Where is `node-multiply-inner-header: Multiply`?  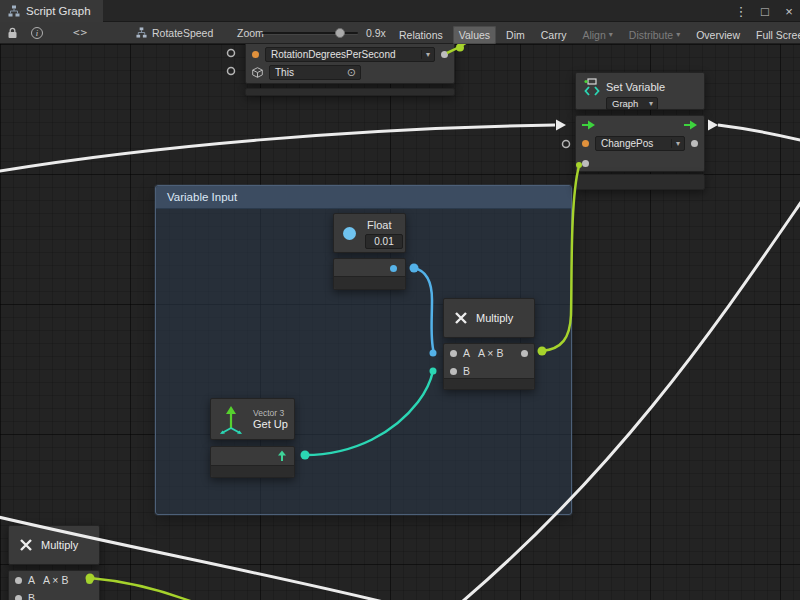 node-multiply-inner-header: Multiply is located at coordinates (489, 318).